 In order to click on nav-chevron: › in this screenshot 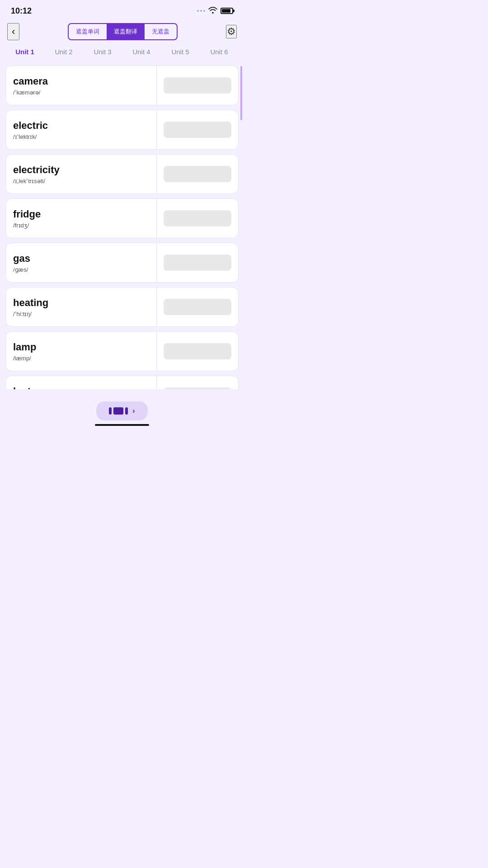, I will do `click(134, 411)`.